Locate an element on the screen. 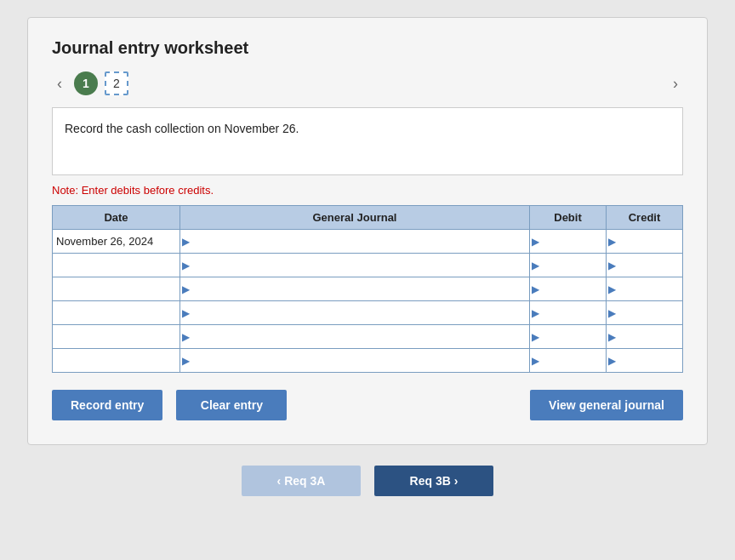 This screenshot has height=560, width=735. page-1-badge: 1 is located at coordinates (86, 83).